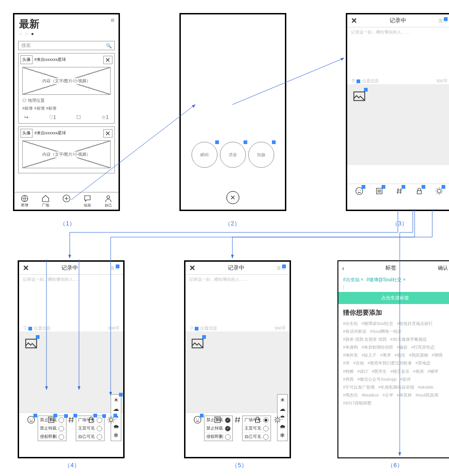 The image size is (449, 476). Describe the element at coordinates (377, 379) in the screenshot. I see `tag-suggestion: #微信公众号SoulApp` at that location.